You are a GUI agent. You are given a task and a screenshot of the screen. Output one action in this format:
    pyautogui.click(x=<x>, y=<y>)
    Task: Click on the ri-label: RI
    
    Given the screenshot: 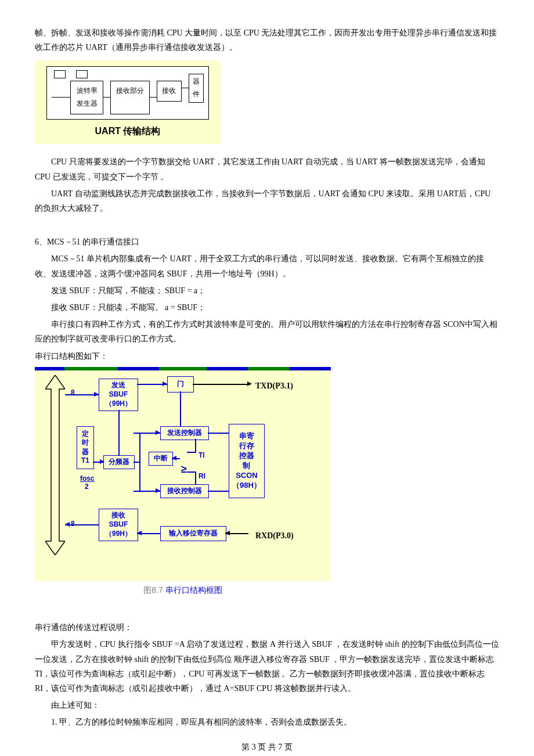 What is the action you would take?
    pyautogui.click(x=202, y=477)
    